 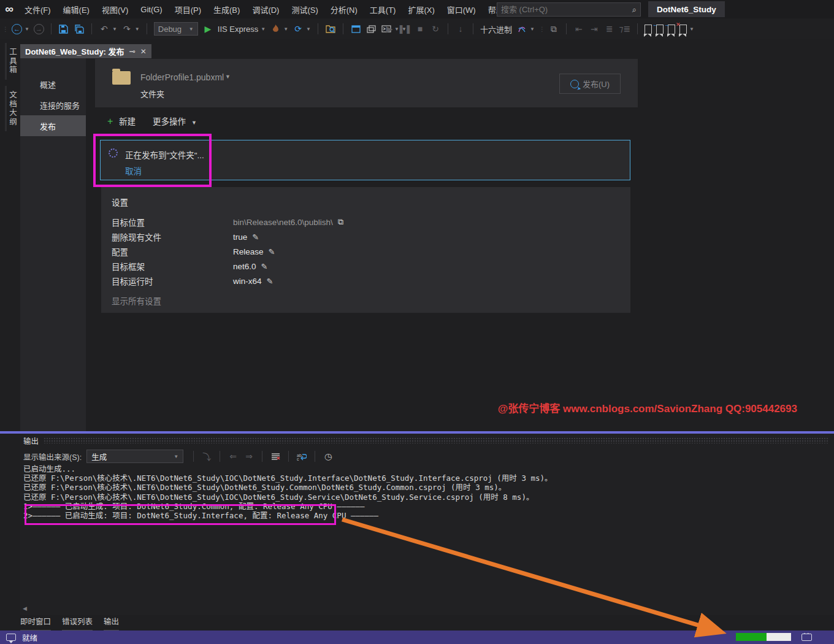 What do you see at coordinates (625, 29) in the screenshot?
I see `uncomment-icon: ⁊≣` at bounding box center [625, 29].